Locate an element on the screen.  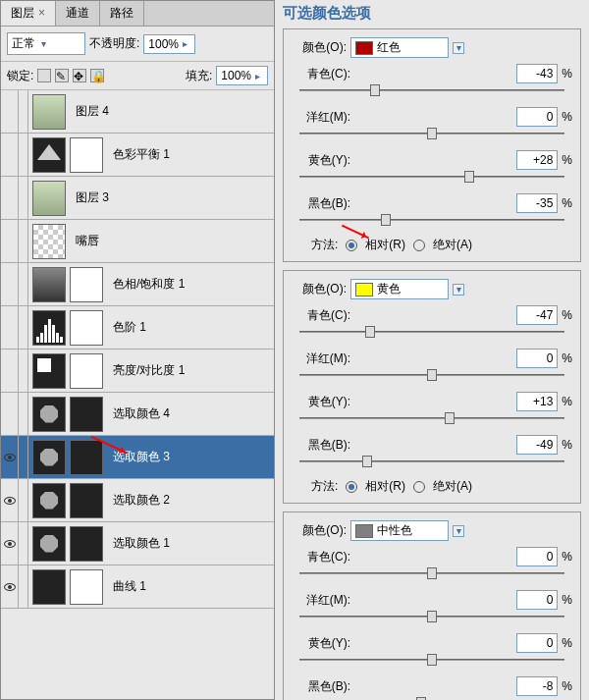
tab-channels: 通道 is located at coordinates (79, 14).